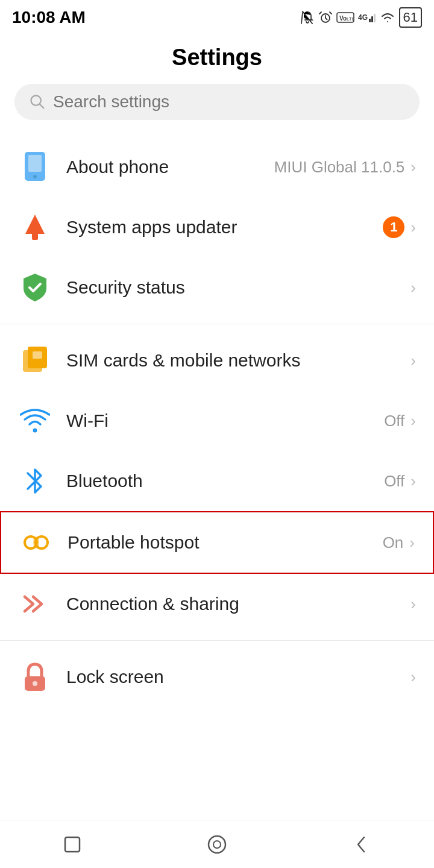  Describe the element at coordinates (217, 167) in the screenshot. I see `settings-item-about-phone: About phone MIUI Global 11.0.5 ›` at that location.